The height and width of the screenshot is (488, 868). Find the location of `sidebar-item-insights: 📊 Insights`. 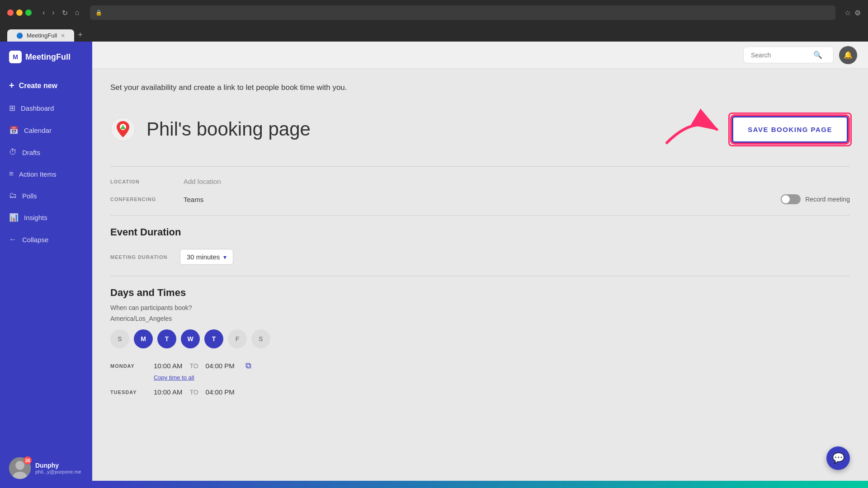

sidebar-item-insights: 📊 Insights is located at coordinates (46, 218).